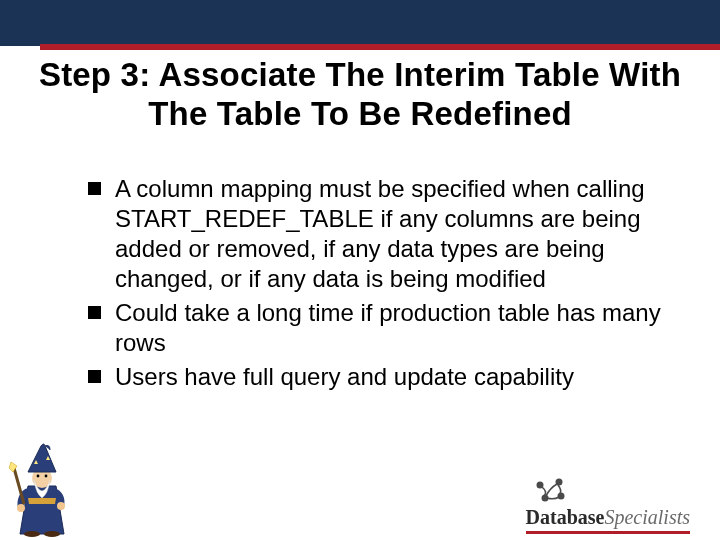 The height and width of the screenshot is (540, 720). What do you see at coordinates (608, 505) in the screenshot?
I see `footer-logo: DatabaseSpecialists` at bounding box center [608, 505].